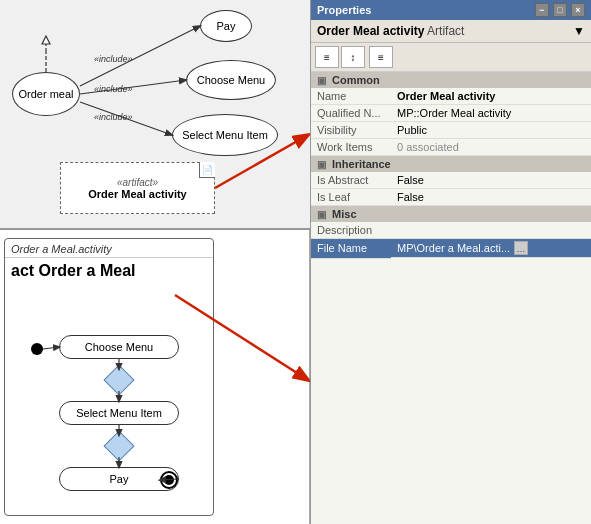  What do you see at coordinates (560, 10) in the screenshot?
I see `titlebar-controls: − □ ×` at bounding box center [560, 10].